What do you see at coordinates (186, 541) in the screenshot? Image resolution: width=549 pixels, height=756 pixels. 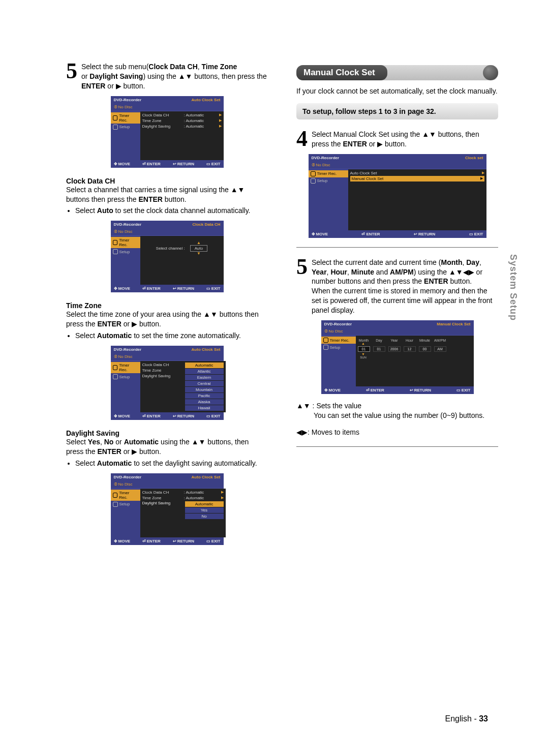 I see `t: RETURN` at bounding box center [186, 541].